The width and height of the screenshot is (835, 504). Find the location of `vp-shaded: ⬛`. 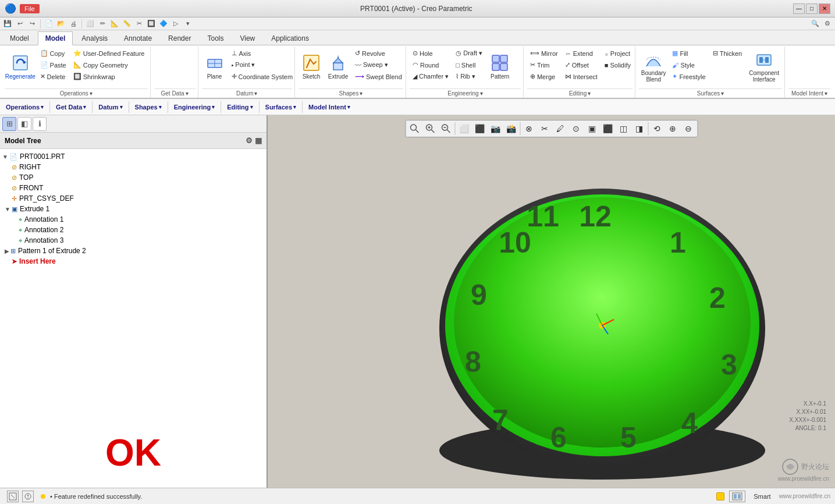

vp-shaded: ⬛ is located at coordinates (479, 129).